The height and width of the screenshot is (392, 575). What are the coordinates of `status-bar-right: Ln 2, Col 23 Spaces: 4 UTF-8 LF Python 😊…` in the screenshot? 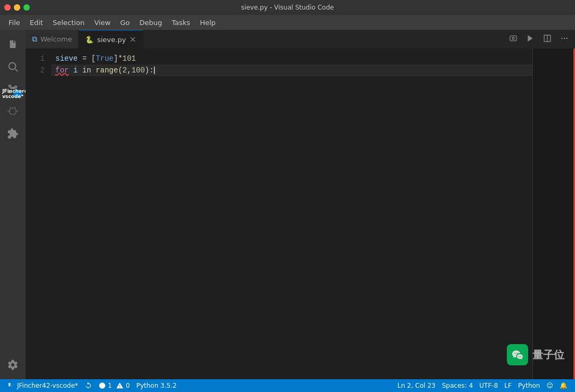 It's located at (482, 386).